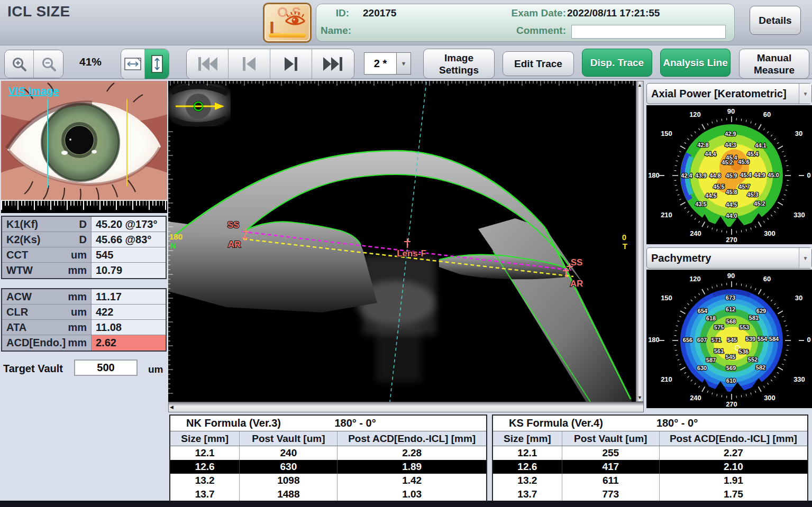  Describe the element at coordinates (732, 340) in the screenshot. I see `map-value-label: 545` at that location.